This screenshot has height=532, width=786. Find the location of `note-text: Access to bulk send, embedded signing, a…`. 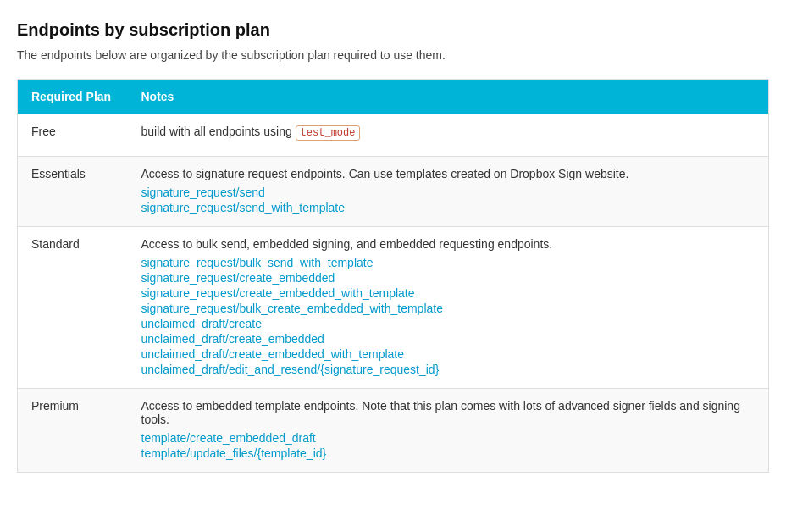

note-text: Access to bulk send, embedded signing, a… is located at coordinates (449, 244).